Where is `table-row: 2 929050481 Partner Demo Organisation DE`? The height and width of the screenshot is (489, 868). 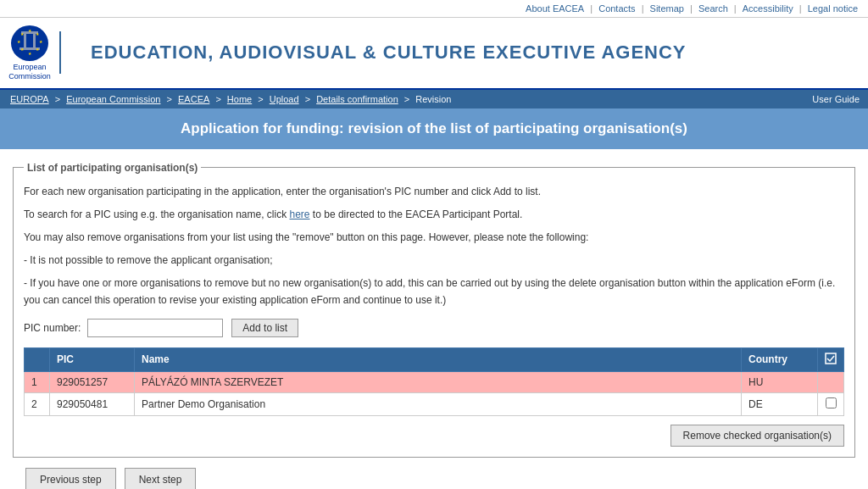
table-row: 2 929050481 Partner Demo Organisation DE is located at coordinates (434, 403).